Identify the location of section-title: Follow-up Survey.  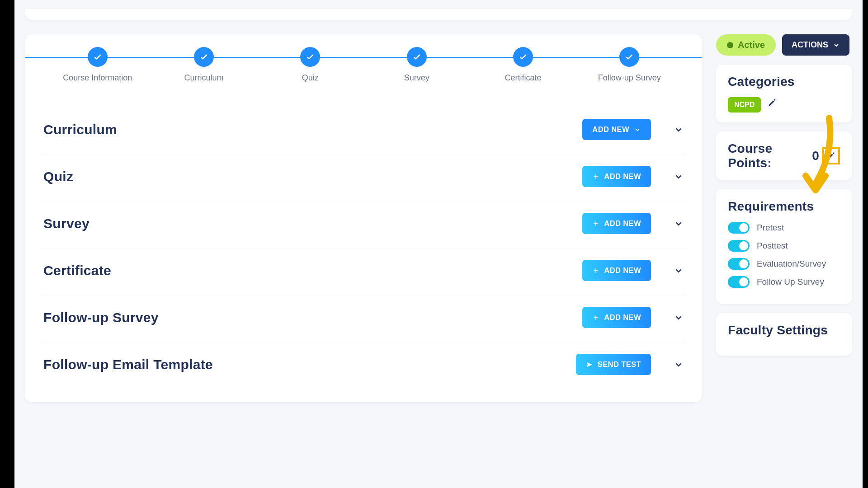
(101, 318).